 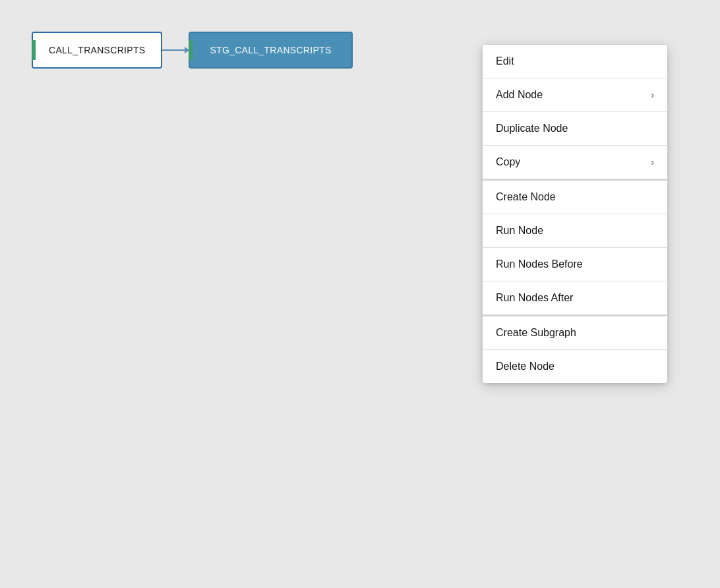 What do you see at coordinates (539, 264) in the screenshot?
I see `menu-item-run-nodes-before-label: Run Nodes Before` at bounding box center [539, 264].